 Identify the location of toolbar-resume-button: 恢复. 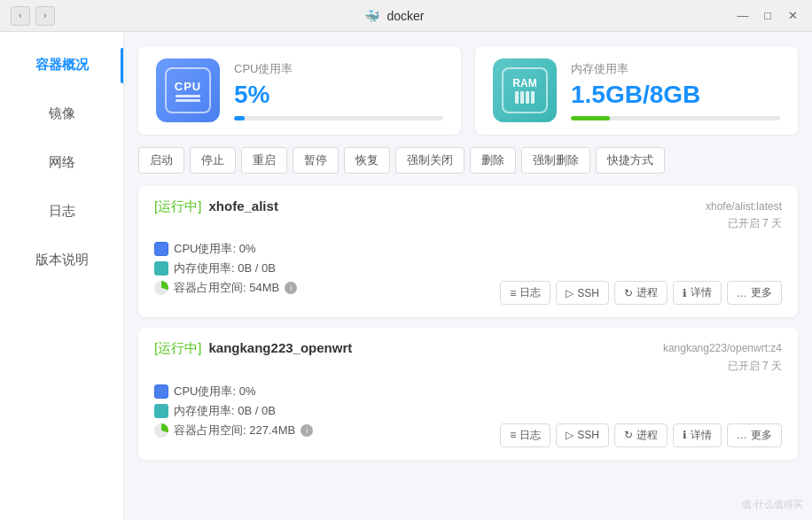
(367, 160).